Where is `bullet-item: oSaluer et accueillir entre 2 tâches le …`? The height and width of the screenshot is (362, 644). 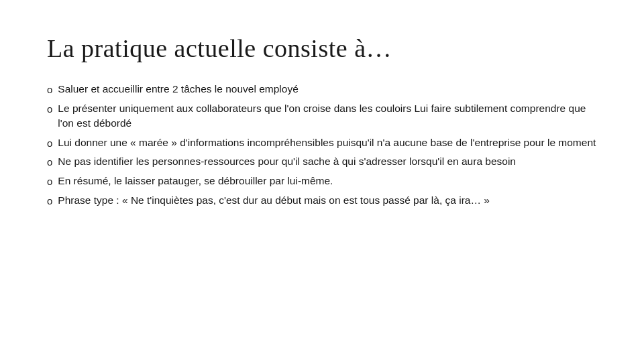
bullet-item: oSaluer et accueillir entre 2 tâches le … is located at coordinates (322, 90).